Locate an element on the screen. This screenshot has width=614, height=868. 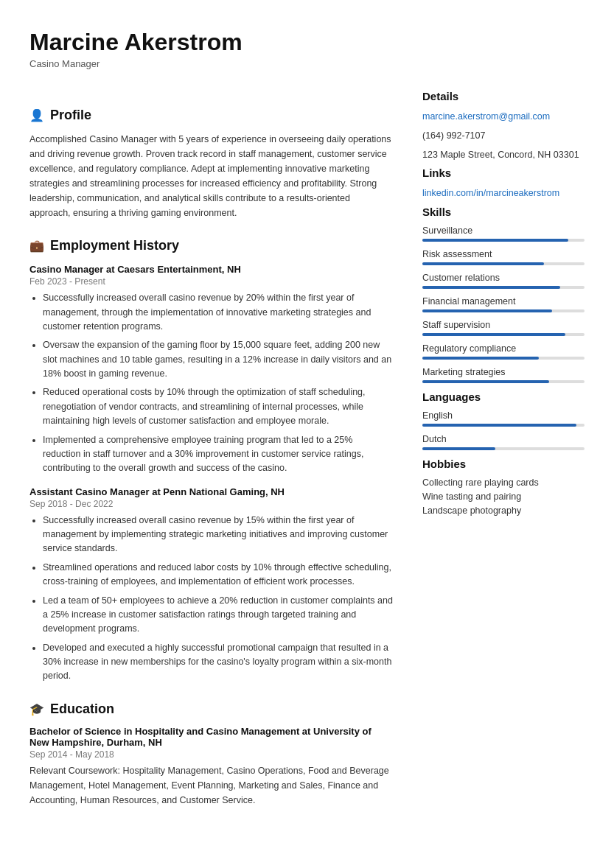
edu-1-title: Bachelor of Science in Hospitality and C… is located at coordinates (211, 737).